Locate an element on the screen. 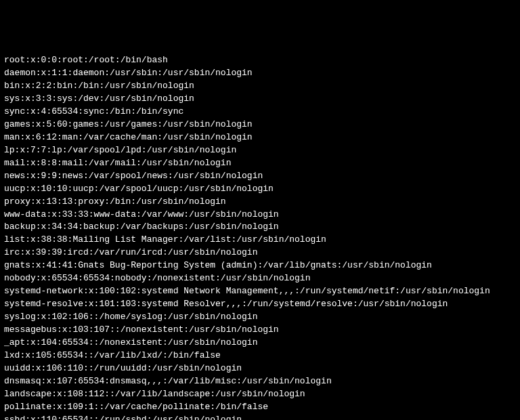 The height and width of the screenshot is (420, 520). file-line: backup:x:34:34:backup:/var/backups:/usr/… is located at coordinates (260, 228).